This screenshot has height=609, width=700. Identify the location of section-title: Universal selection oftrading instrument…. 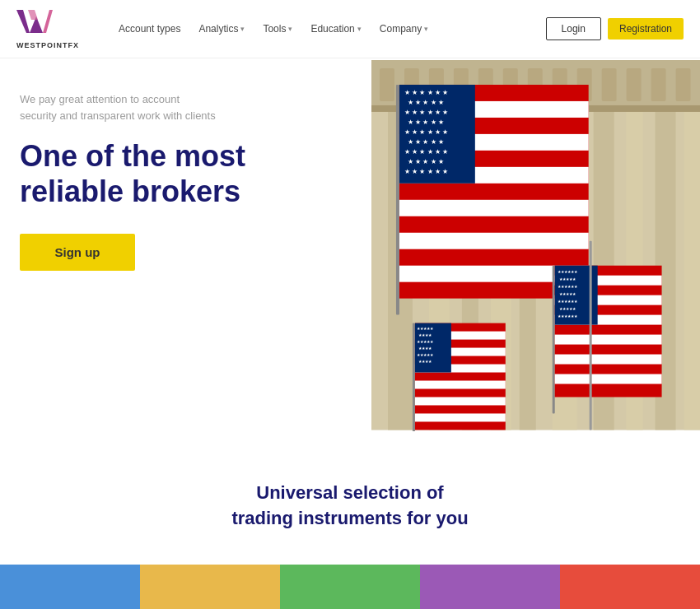
(350, 506).